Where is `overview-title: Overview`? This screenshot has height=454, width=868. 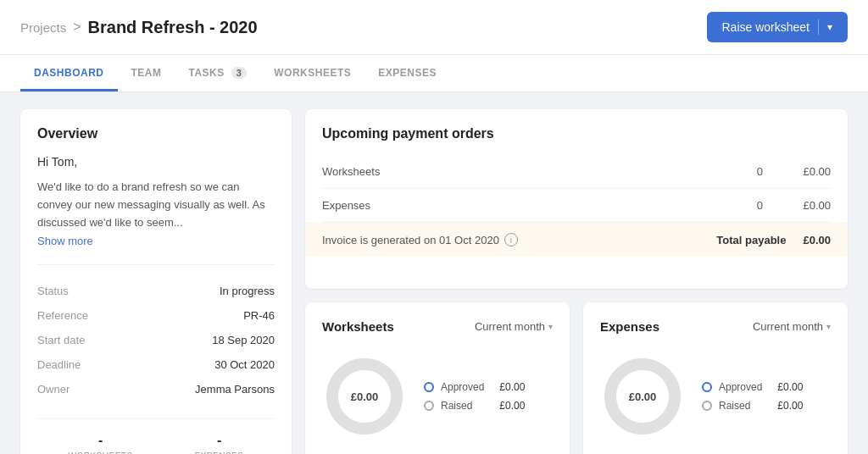 overview-title: Overview is located at coordinates (156, 134).